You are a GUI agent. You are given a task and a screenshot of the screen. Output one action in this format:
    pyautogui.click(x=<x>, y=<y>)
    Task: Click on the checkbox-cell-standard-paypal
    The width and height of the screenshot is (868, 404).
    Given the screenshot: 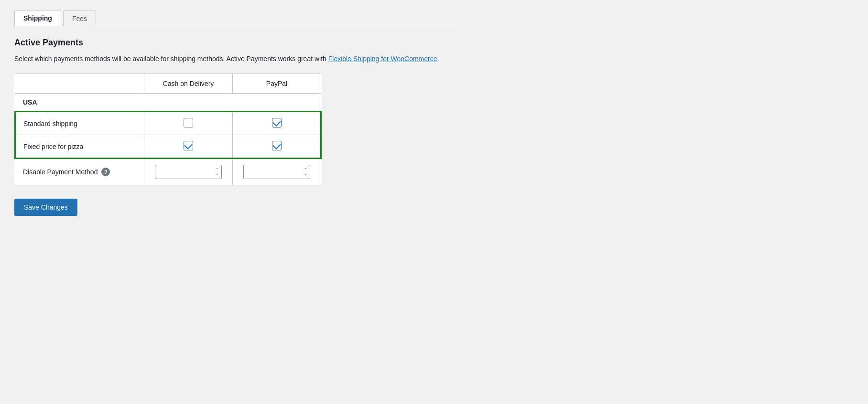 What is the action you would take?
    pyautogui.click(x=277, y=123)
    